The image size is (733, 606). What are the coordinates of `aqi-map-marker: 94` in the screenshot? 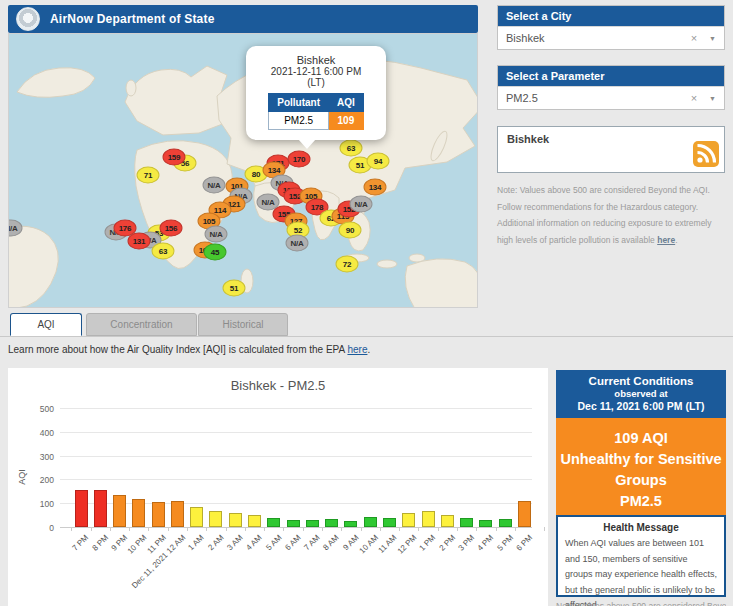 It's located at (378, 162).